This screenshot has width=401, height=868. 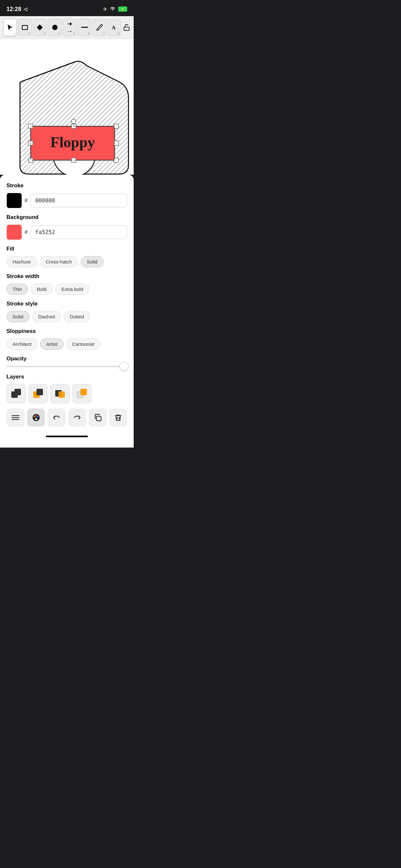 I want to click on sloppiness-cartoonist: Cartoonist, so click(x=83, y=344).